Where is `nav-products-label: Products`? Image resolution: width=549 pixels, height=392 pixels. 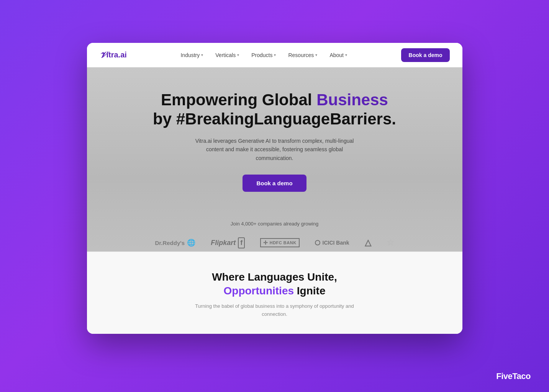 nav-products-label: Products is located at coordinates (262, 55).